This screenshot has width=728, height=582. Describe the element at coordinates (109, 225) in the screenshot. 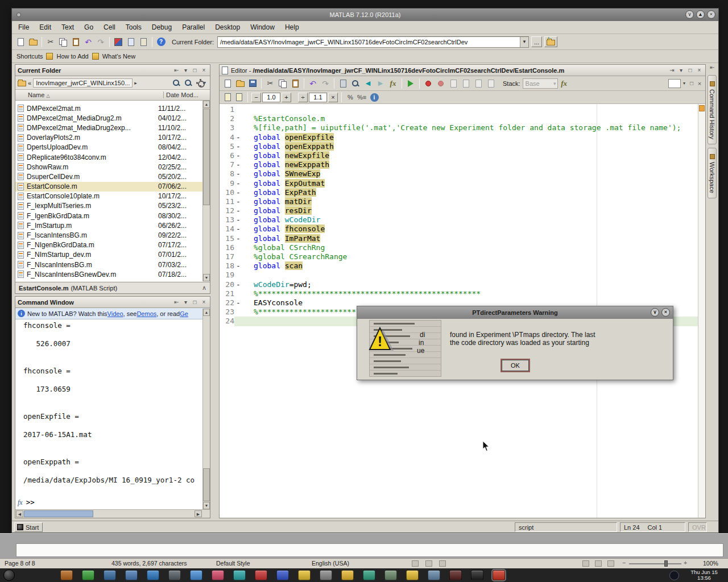

I see `file-row: F_ImStartup.m06/26/2...` at that location.